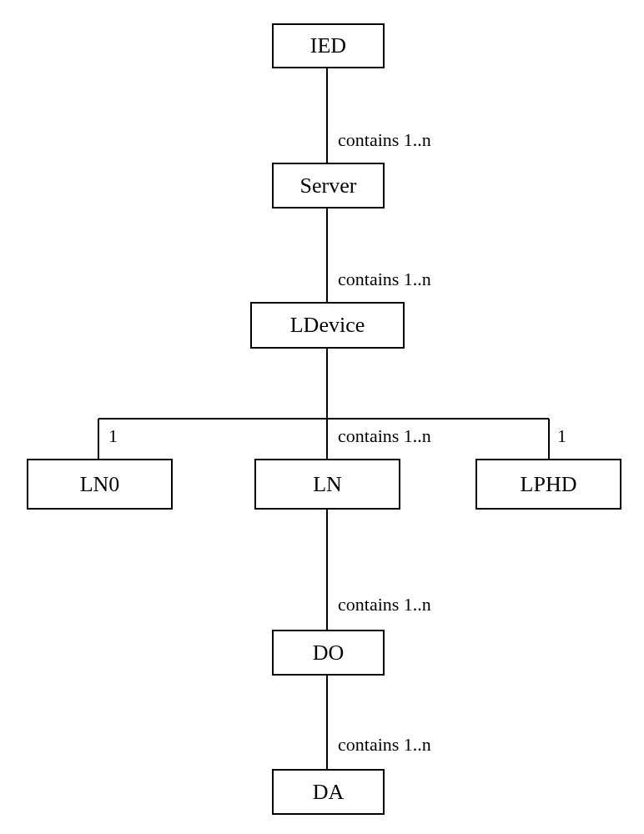 Image resolution: width=644 pixels, height=834 pixels. Describe the element at coordinates (113, 436) in the screenshot. I see `edge-ldevice-ln0-label: 1` at that location.